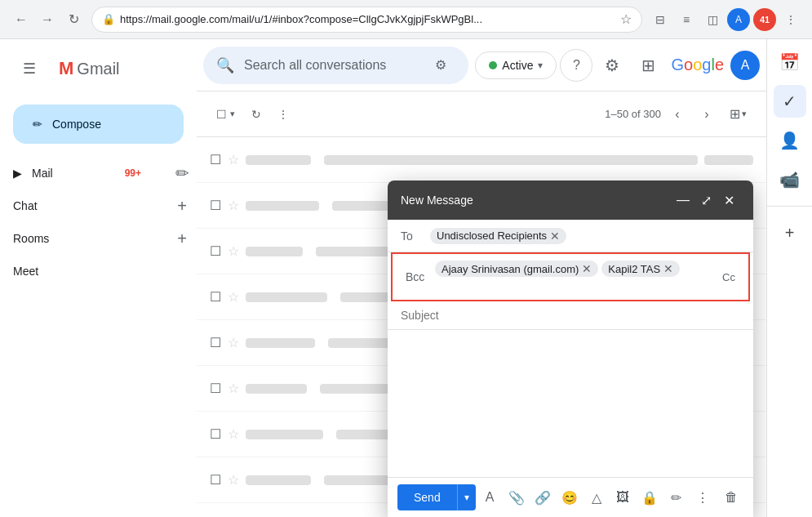 The width and height of the screenshot is (812, 517). I want to click on contacts-panel-button: 👤, so click(790, 140).